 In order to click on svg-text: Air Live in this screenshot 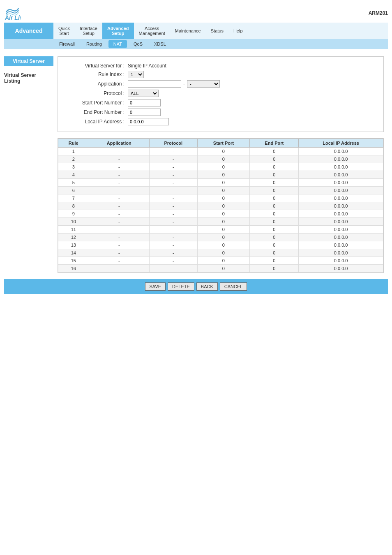, I will do `click(12, 17)`.